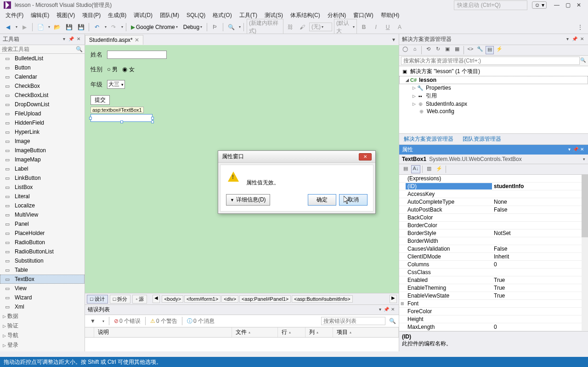 The height and width of the screenshot is (367, 588). Describe the element at coordinates (493, 296) in the screenshot. I see `property-row: EnableViewStateTrue` at that location.